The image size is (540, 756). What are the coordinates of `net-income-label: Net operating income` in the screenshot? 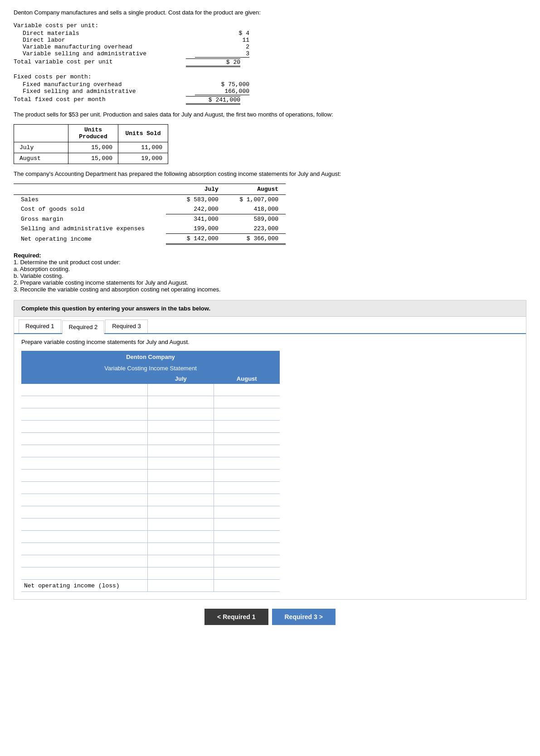 It's located at (90, 239).